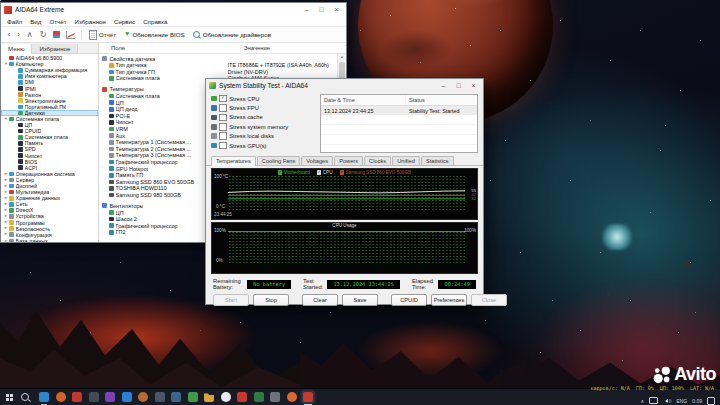  What do you see at coordinates (263, 108) in the screenshot?
I see `stress-option: Stress FPU` at bounding box center [263, 108].